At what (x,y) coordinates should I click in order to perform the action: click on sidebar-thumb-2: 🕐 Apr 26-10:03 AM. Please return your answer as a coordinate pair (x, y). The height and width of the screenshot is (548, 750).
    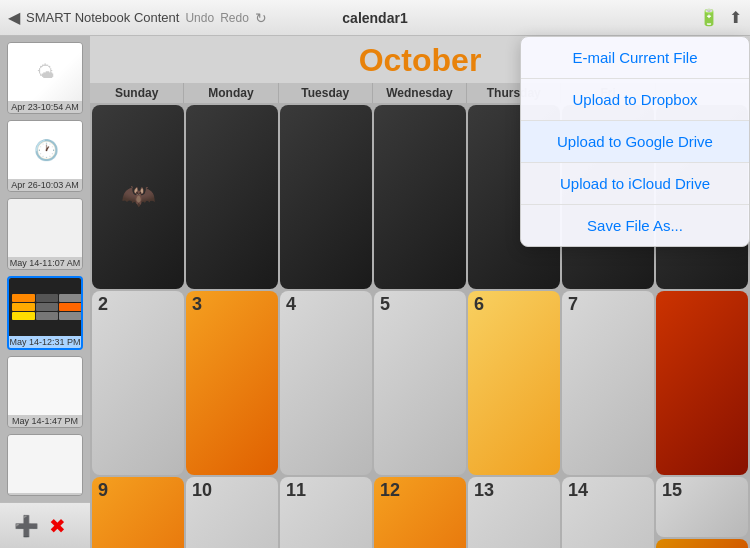
    Looking at the image, I should click on (45, 156).